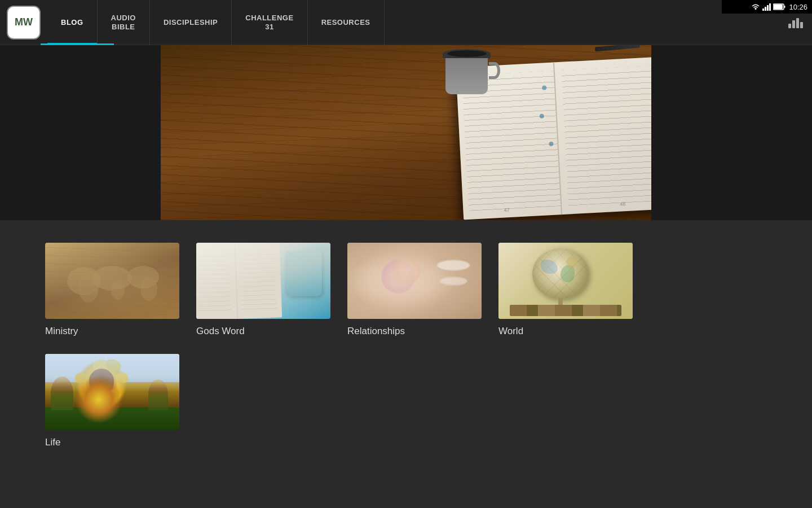  I want to click on category-world-label: World, so click(566, 331).